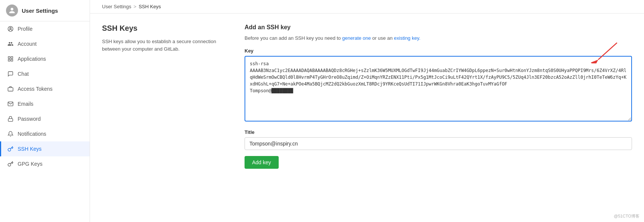 This screenshot has width=644, height=222. Describe the element at coordinates (11, 164) in the screenshot. I see `gpg-keys-icon` at that location.